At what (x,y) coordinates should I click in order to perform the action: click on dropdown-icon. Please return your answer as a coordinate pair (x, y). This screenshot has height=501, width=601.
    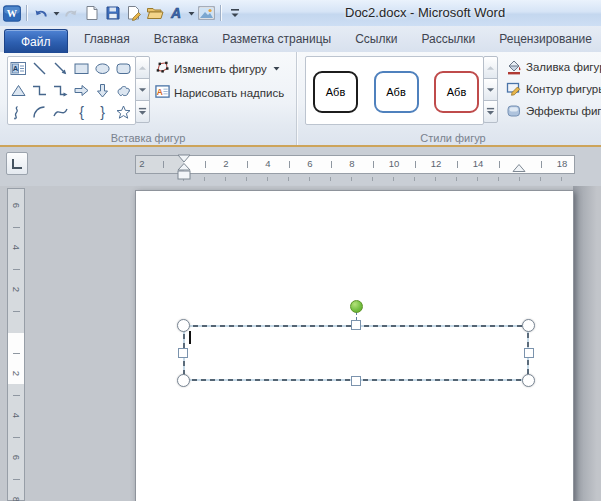
    Looking at the image, I should click on (192, 14).